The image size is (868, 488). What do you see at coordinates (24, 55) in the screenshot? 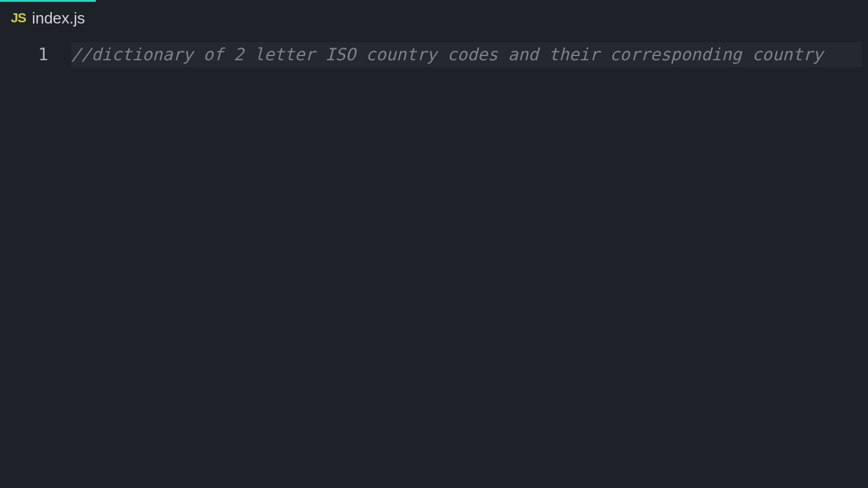
I see `line-number: 1` at bounding box center [24, 55].